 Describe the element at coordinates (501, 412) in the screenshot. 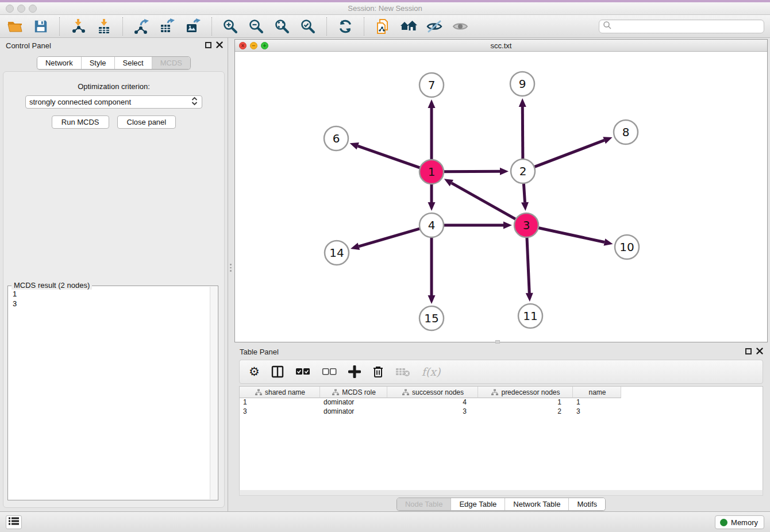

I see `table-row: 3 dominator 3 2 3` at that location.